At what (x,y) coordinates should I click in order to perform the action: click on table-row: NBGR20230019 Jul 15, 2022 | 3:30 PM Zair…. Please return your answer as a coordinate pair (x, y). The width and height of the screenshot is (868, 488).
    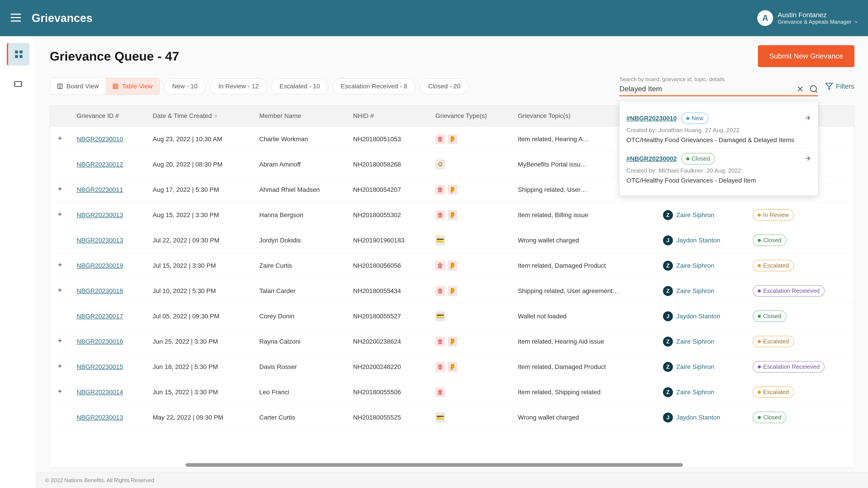
    Looking at the image, I should click on (452, 265).